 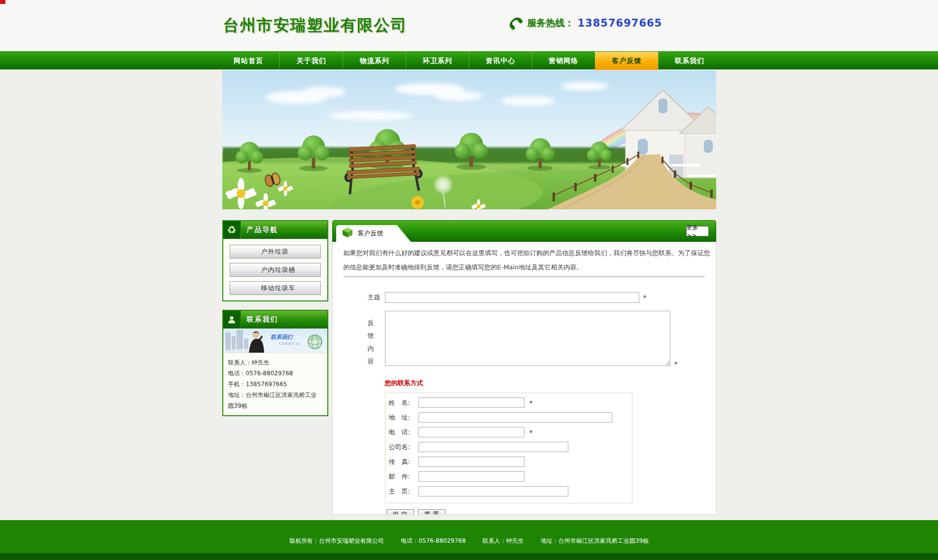 What do you see at coordinates (260, 320) in the screenshot?
I see `contact-box-title: 联系我们` at bounding box center [260, 320].